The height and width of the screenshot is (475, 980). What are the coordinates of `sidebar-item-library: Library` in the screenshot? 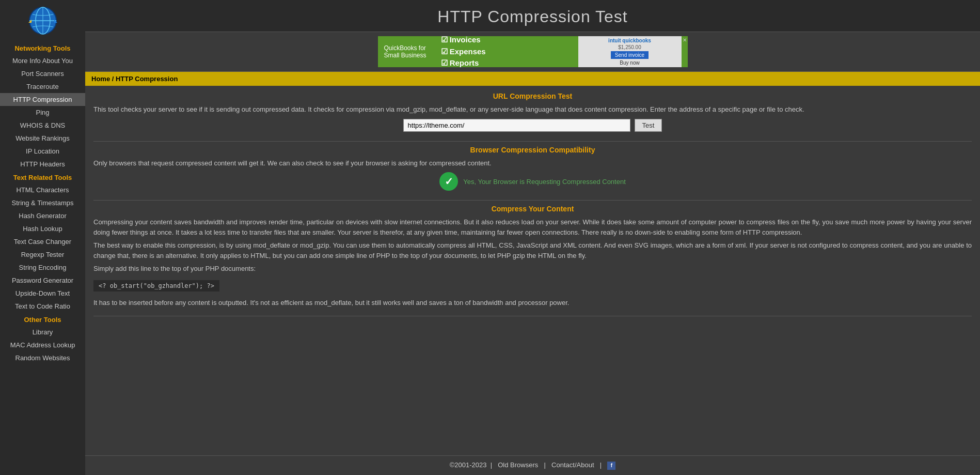 It's located at (42, 332).